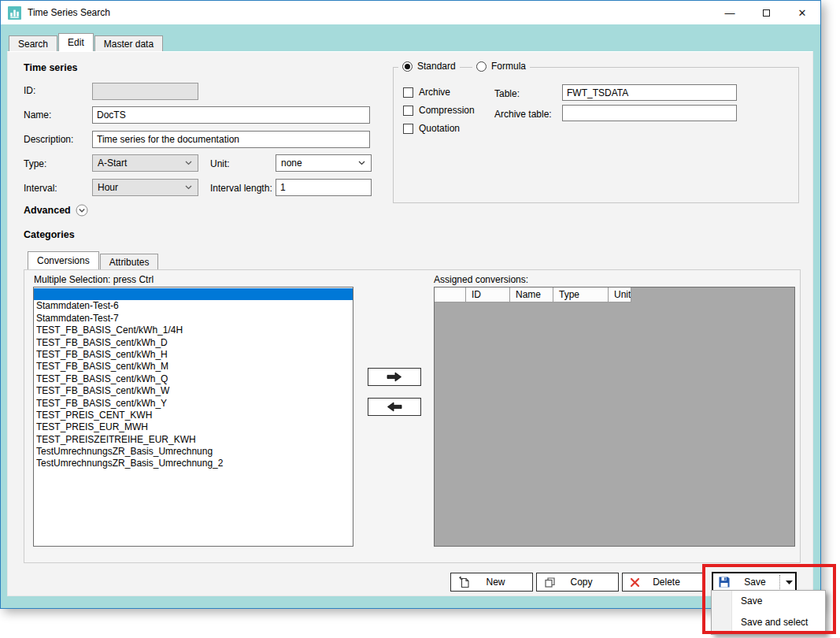 Image resolution: width=840 pixels, height=638 pixels. I want to click on standard-radio-row: Standard, so click(429, 66).